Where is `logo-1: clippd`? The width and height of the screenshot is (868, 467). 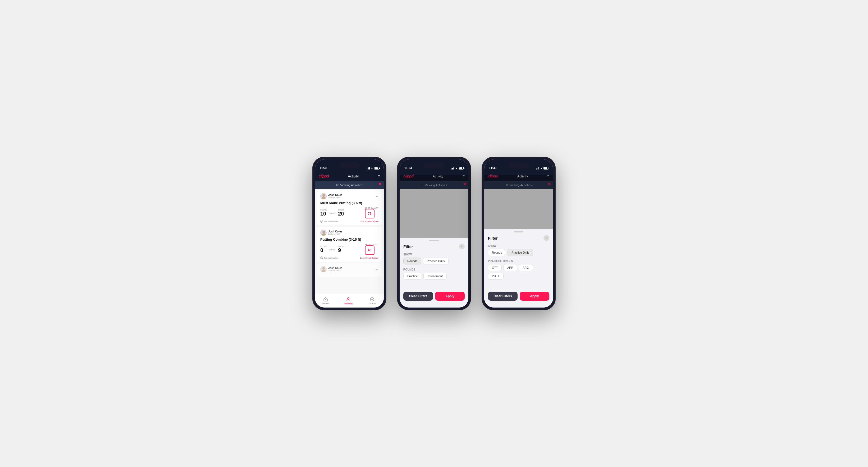
logo-1: clippd is located at coordinates (324, 176).